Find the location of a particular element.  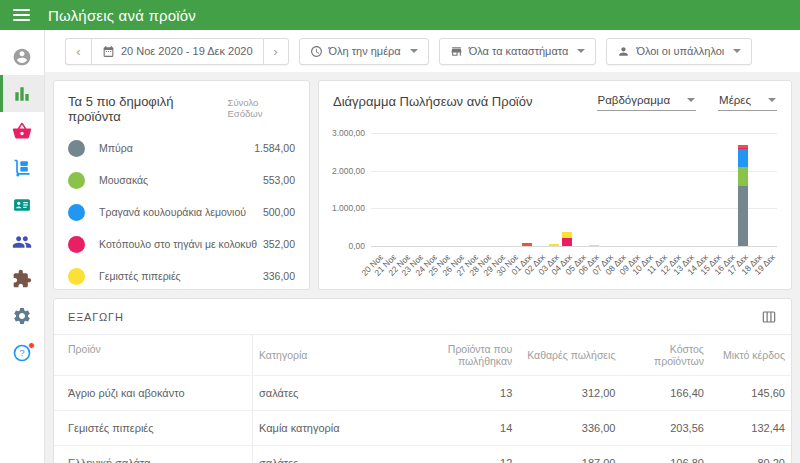

product-revenue: 1.584,00 is located at coordinates (274, 148).